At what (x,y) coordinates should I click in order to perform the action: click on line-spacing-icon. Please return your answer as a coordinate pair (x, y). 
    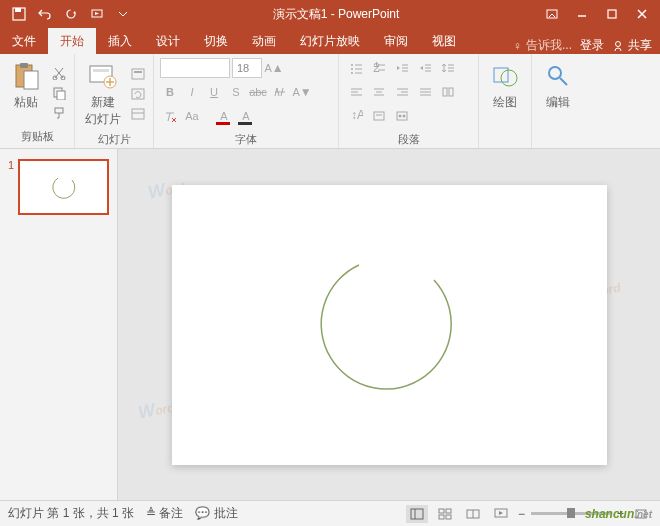
    Looking at the image, I should click on (448, 68).